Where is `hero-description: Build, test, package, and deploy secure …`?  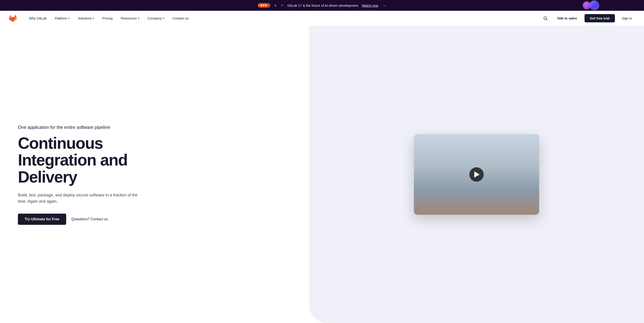
hero-description: Build, test, package, and deploy secure … is located at coordinates (78, 198).